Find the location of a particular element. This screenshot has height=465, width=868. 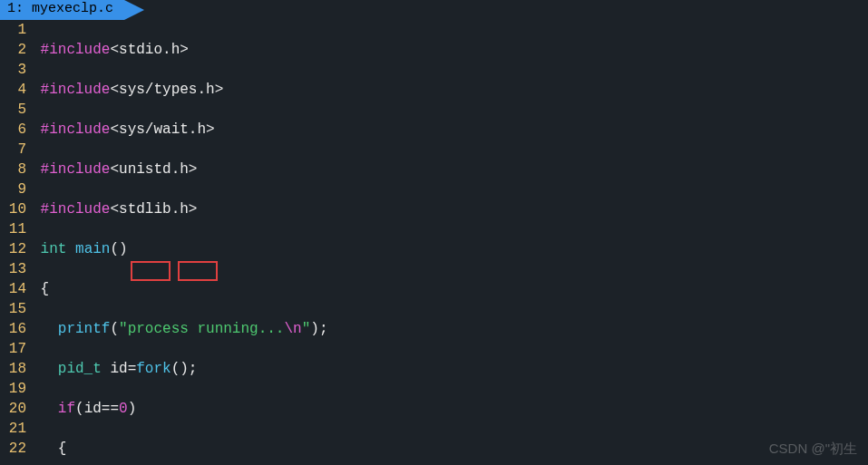

code-line: #include<sys/types.h> is located at coordinates (450, 90).